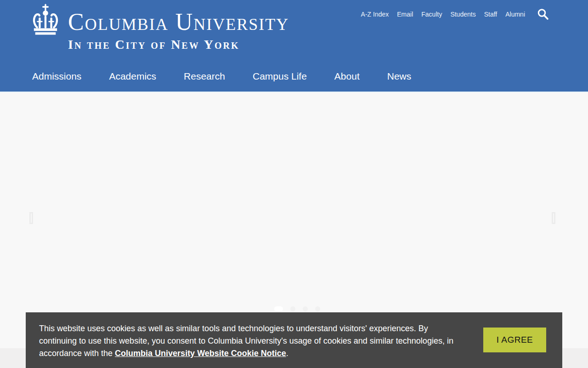 The height and width of the screenshot is (368, 588). I want to click on carousel-dots, so click(297, 309).